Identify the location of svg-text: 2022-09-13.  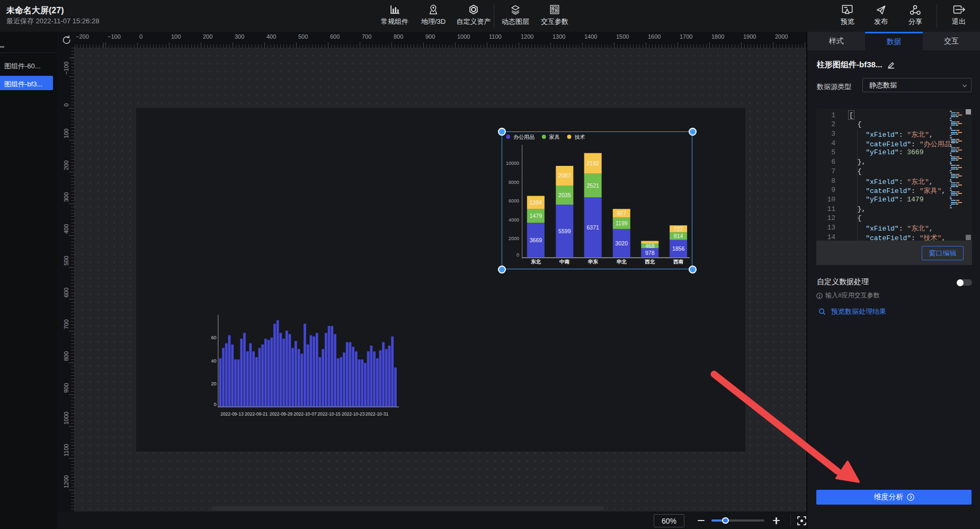
(232, 414).